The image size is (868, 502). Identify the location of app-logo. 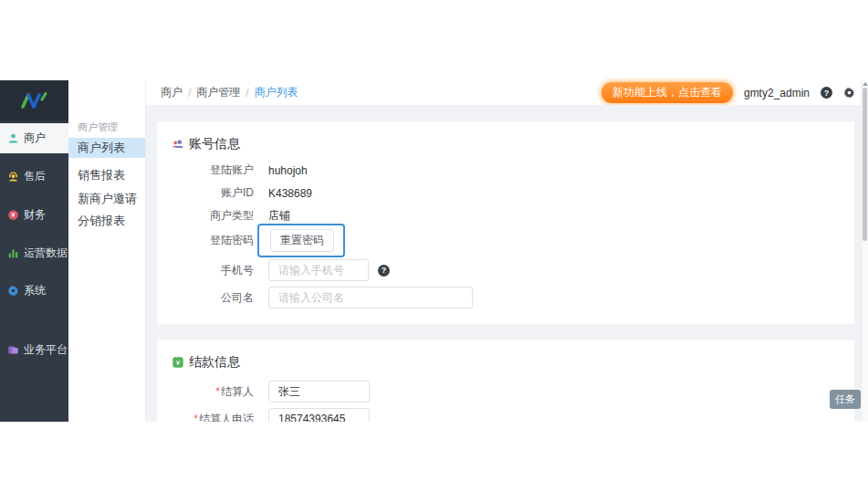
(35, 100).